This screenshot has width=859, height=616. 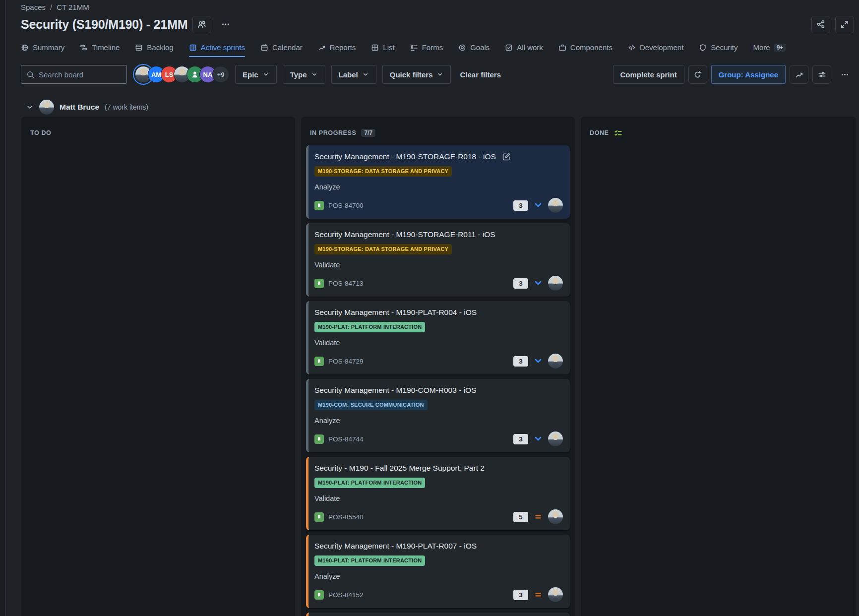 What do you see at coordinates (585, 50) in the screenshot?
I see `tab-components: Components` at bounding box center [585, 50].